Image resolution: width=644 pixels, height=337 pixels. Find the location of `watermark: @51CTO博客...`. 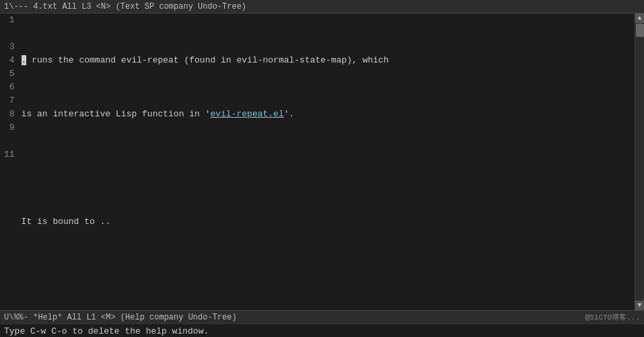

watermark: @51CTO博客... is located at coordinates (612, 317).